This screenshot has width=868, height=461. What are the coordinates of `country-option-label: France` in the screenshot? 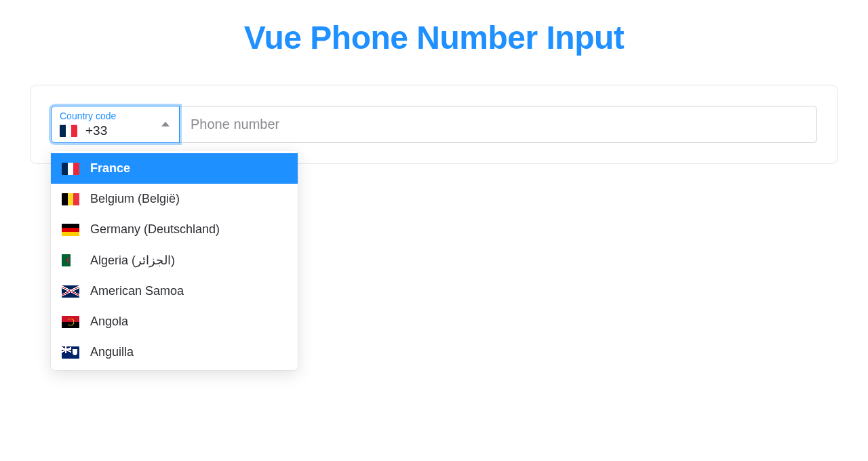 It's located at (110, 168).